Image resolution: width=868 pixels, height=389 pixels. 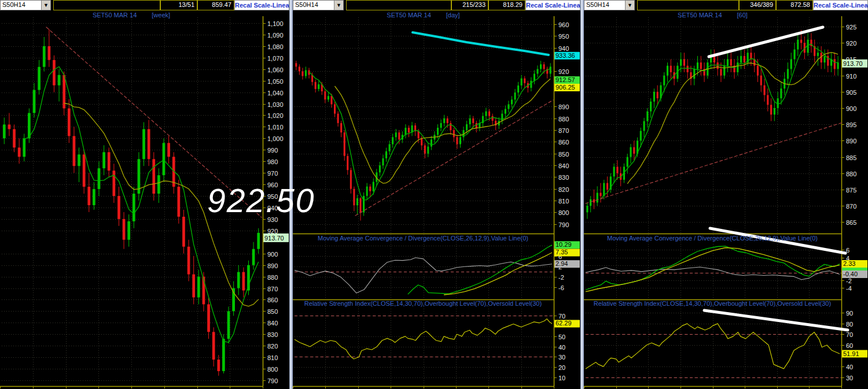 I want to click on svg-text: 10, so click(x=562, y=378).